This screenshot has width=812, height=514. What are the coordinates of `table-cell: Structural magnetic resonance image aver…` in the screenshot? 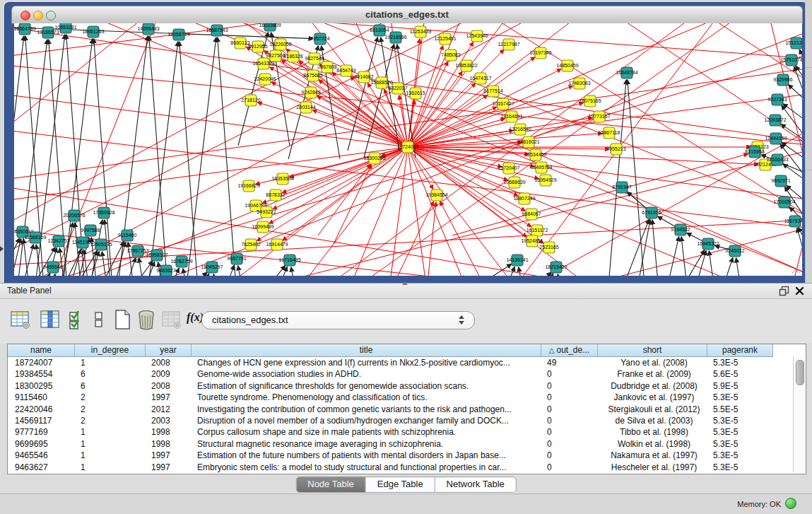 It's located at (366, 444).